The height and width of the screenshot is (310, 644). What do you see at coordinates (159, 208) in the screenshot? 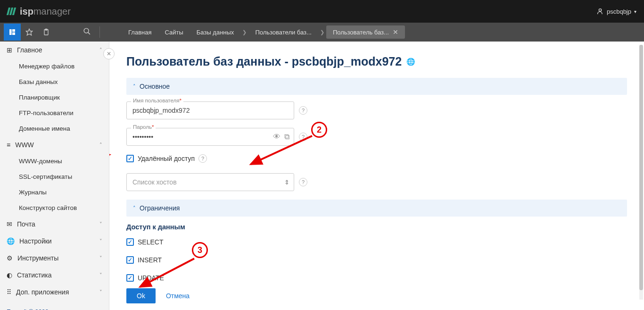
I see `section-title: Ограничения` at bounding box center [159, 208].